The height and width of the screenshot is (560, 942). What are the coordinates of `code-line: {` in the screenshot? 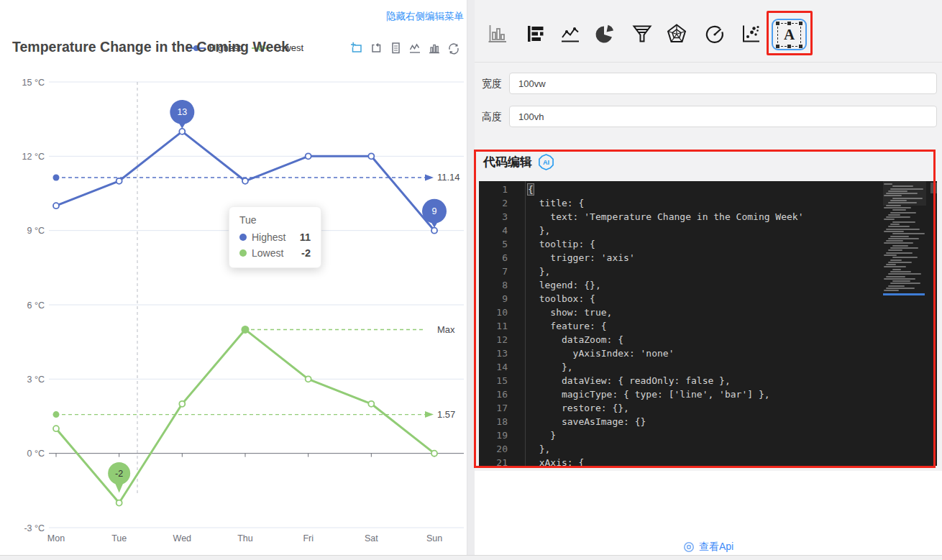 It's located at (666, 190).